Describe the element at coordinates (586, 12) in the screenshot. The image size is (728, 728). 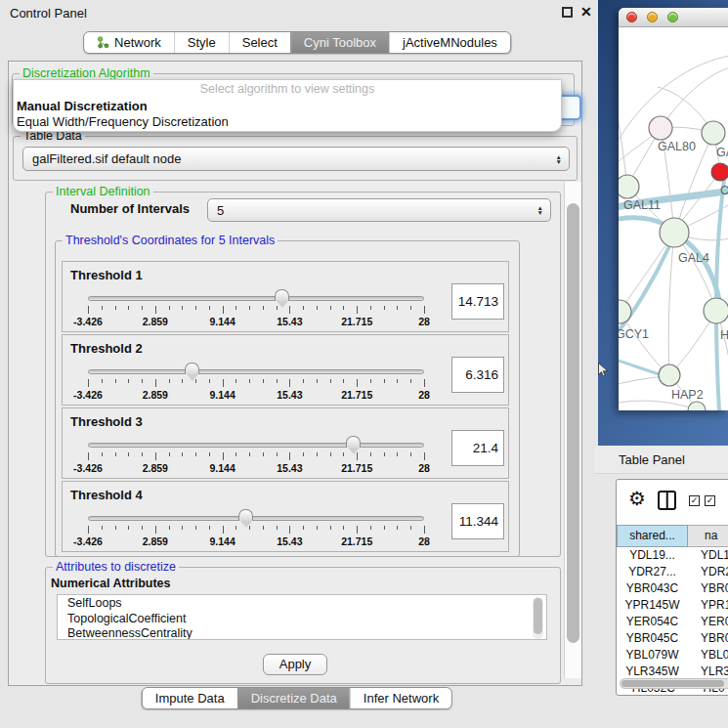
I see `close-icon: ✕` at that location.